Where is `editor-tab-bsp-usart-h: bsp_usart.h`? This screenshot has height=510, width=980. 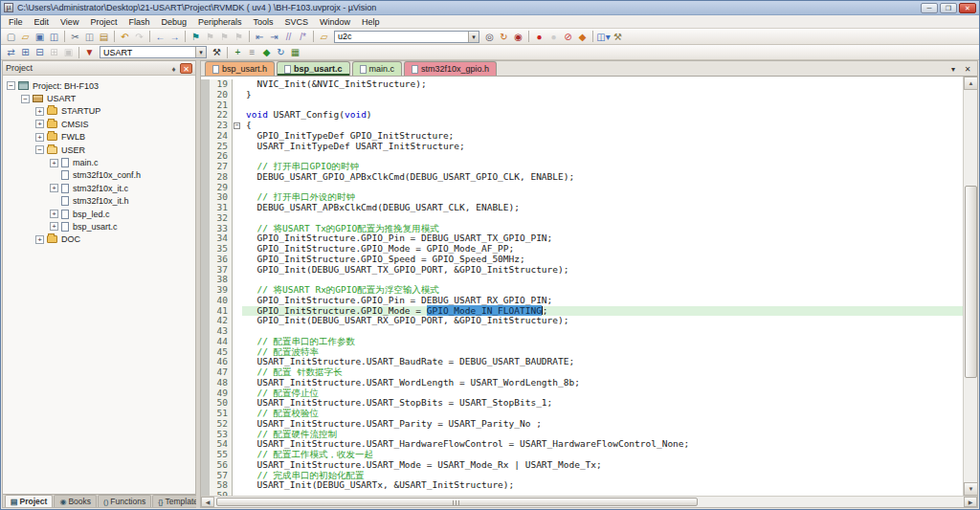 editor-tab-bsp-usart-h: bsp_usart.h is located at coordinates (239, 69).